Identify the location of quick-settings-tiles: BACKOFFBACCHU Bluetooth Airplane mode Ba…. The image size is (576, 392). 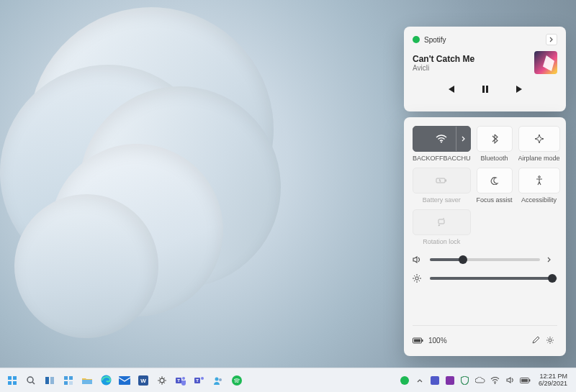
(485, 186).